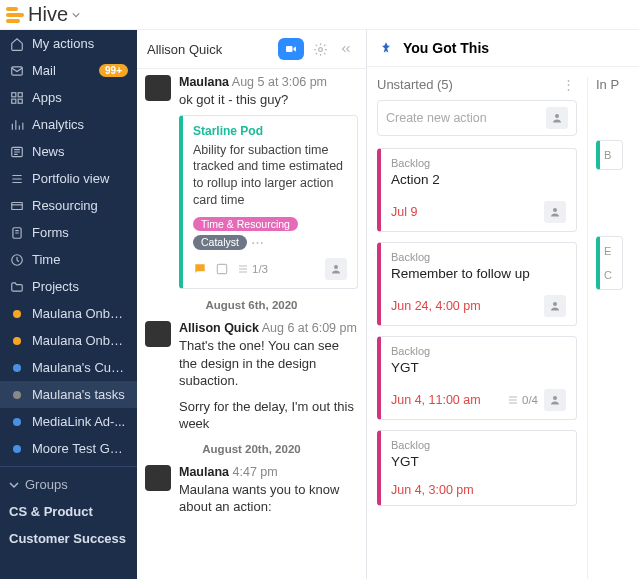 The height and width of the screenshot is (579, 639). I want to click on action-card: B, so click(610, 155).